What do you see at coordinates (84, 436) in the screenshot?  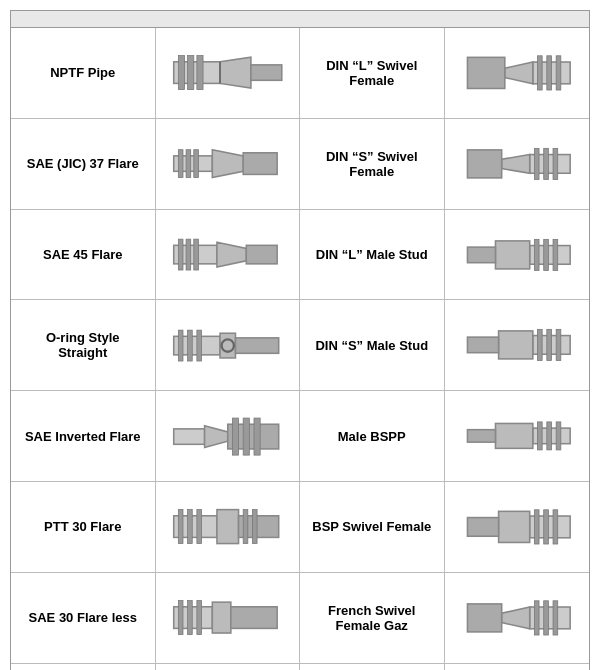 I see `left-label-4: SAE Inverted Flare` at bounding box center [84, 436].